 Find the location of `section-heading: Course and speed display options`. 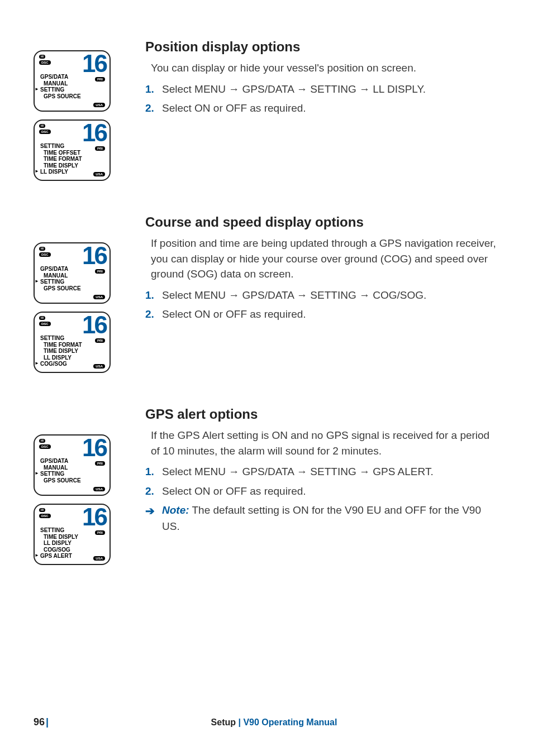

section-heading: Course and speed display options is located at coordinates (322, 222).